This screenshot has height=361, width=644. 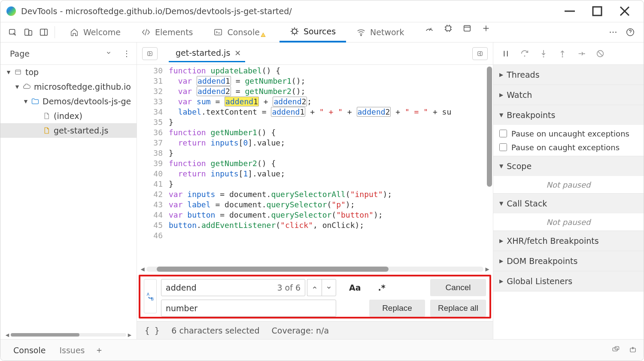 I want to click on tree-top: ▼ top, so click(x=69, y=72).